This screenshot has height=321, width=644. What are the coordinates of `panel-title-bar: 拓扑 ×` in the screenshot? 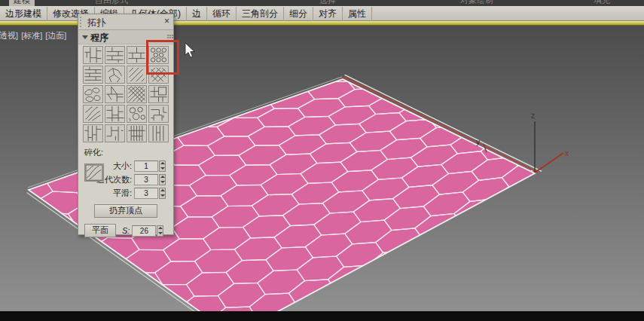 It's located at (126, 23).